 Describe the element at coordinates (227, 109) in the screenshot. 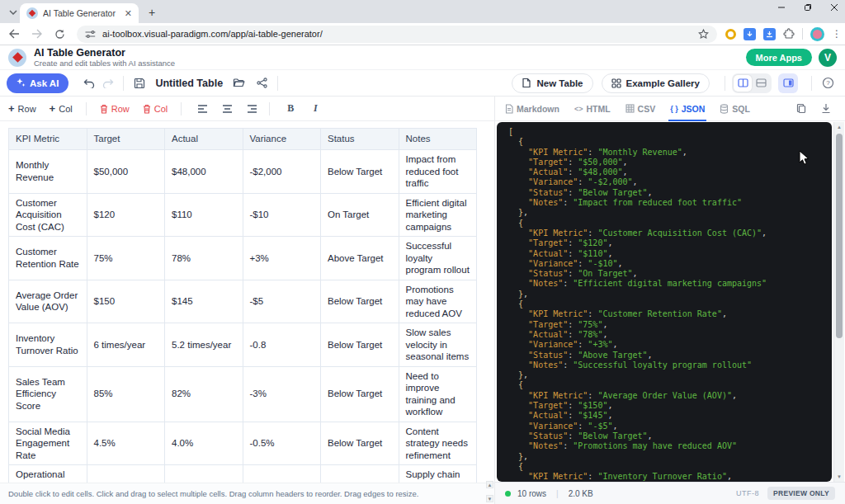

I see `align-center-icon` at that location.